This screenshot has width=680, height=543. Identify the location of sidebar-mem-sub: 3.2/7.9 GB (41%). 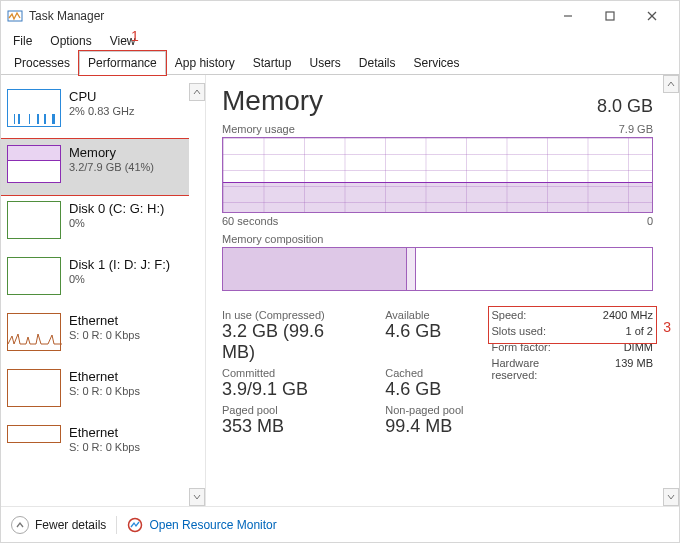
(112, 167).